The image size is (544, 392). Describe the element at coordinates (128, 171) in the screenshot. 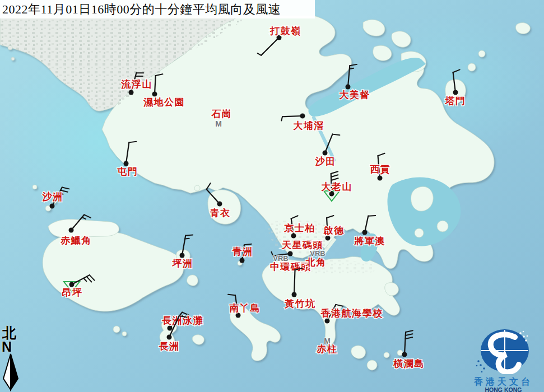

I see `station-label: 屯門` at that location.